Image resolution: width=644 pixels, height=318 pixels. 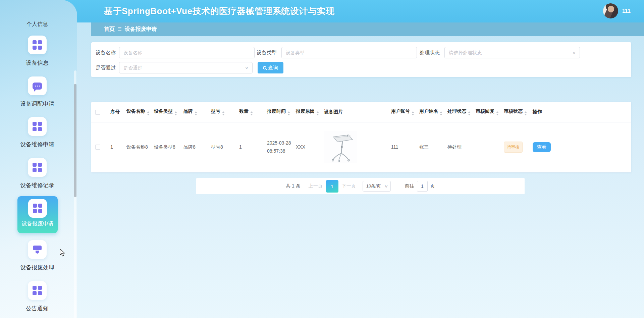 I want to click on username: 111, so click(x=627, y=11).